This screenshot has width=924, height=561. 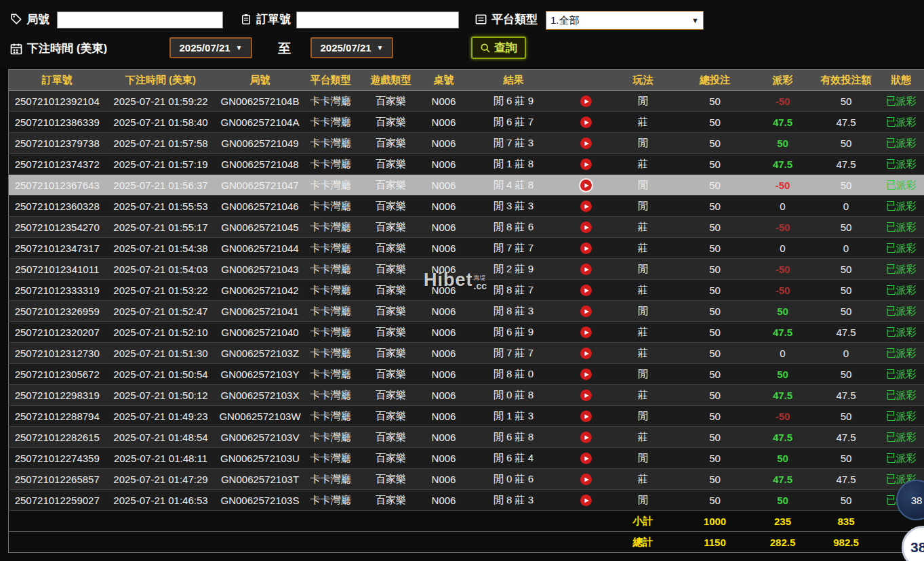 I want to click on table-row: 2507210122743592025-07-21 01:48:11GN0062…, so click(x=466, y=458).